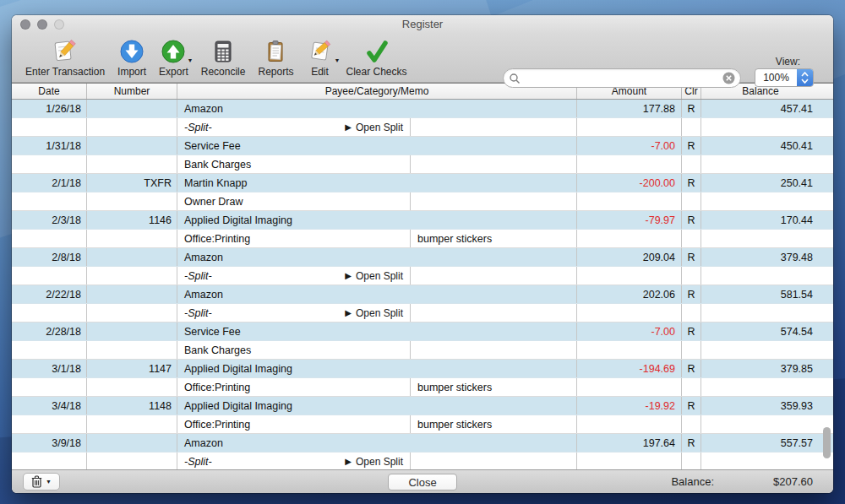  What do you see at coordinates (59, 24) in the screenshot?
I see `zoom-window-icon` at bounding box center [59, 24].